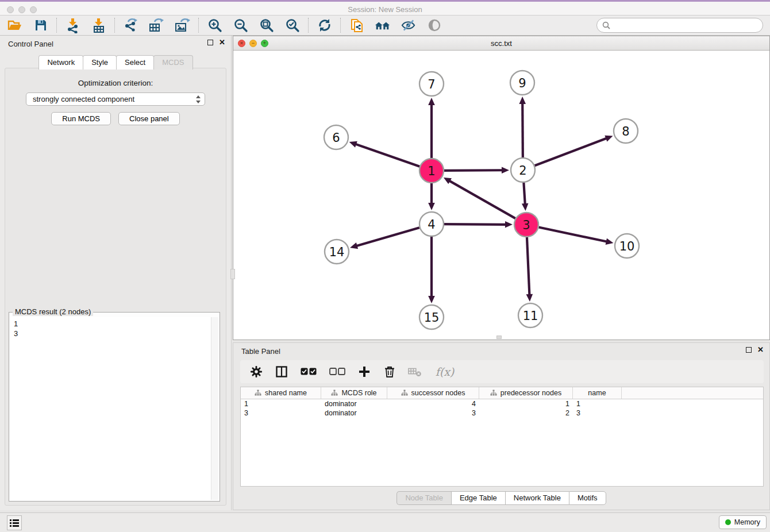  What do you see at coordinates (385, 522) in the screenshot?
I see `status-bar: Memory` at bounding box center [385, 522].